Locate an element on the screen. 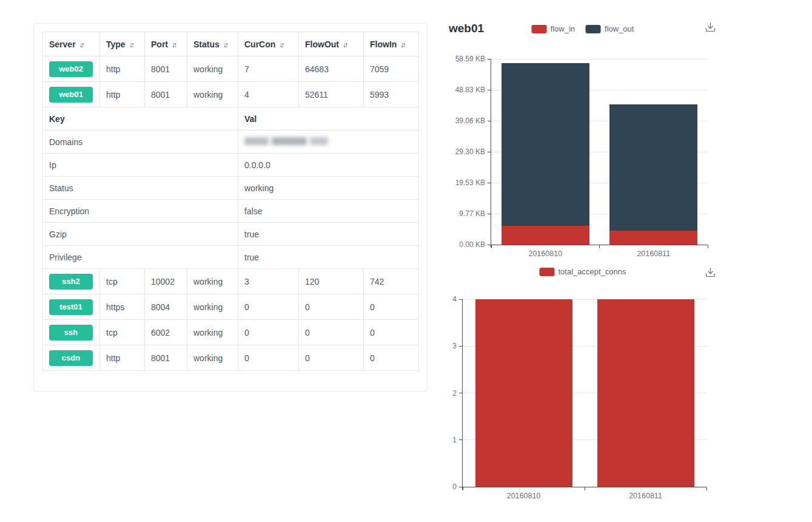 The width and height of the screenshot is (812, 522). y-axis-label: 39.06 KB is located at coordinates (460, 121).